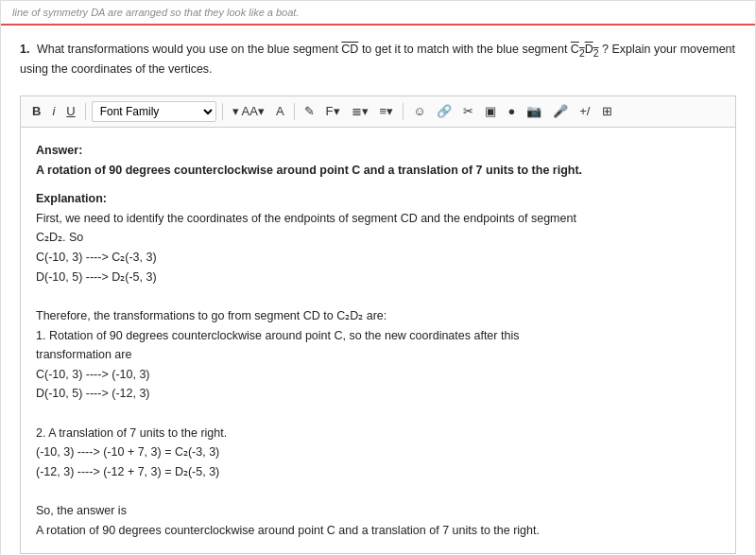 This screenshot has width=756, height=555. I want to click on segment2: C2D2, so click(585, 49).